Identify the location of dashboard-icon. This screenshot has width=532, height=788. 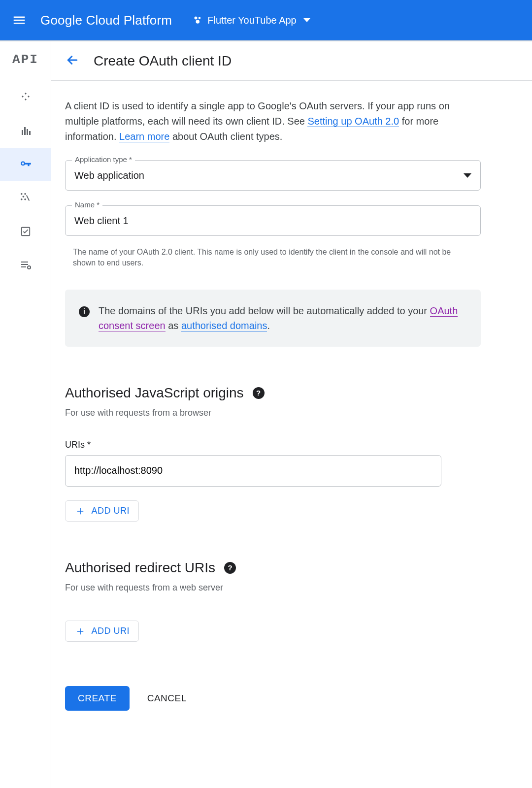
(26, 98).